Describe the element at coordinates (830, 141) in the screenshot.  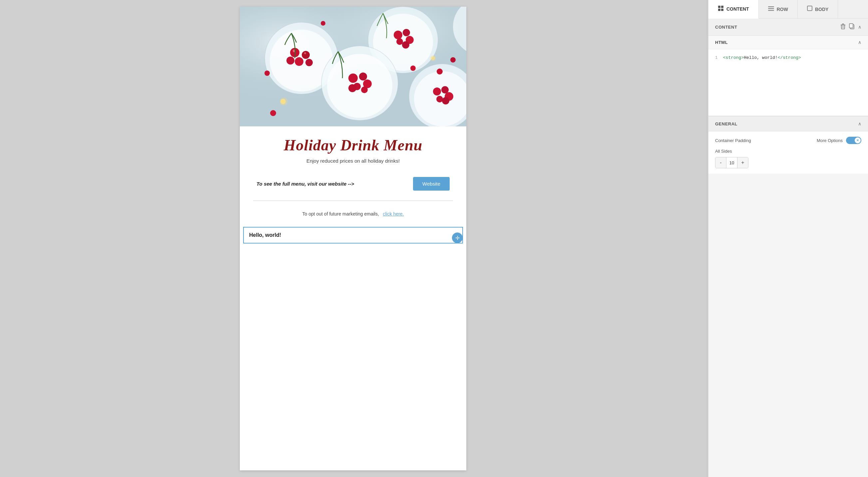
I see `more-options-label: More Options` at that location.